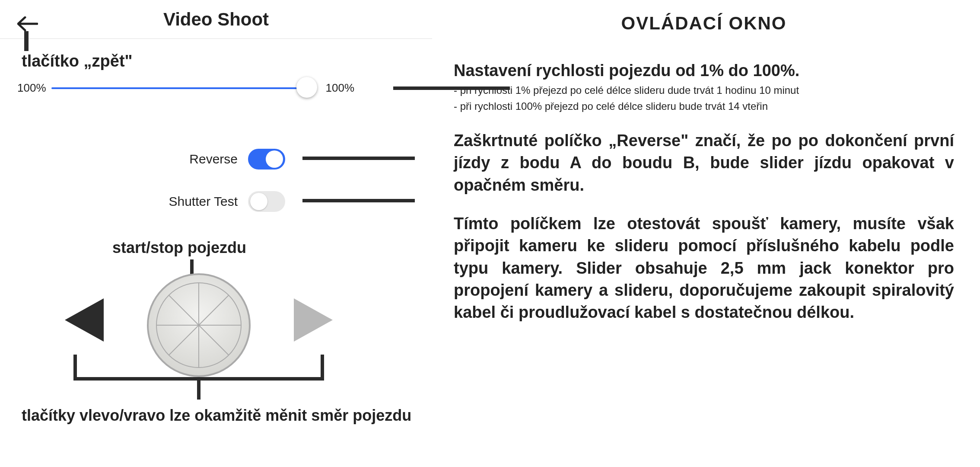 The width and height of the screenshot is (980, 467). Describe the element at coordinates (207, 159) in the screenshot. I see `reverse-row: Reverse` at that location.